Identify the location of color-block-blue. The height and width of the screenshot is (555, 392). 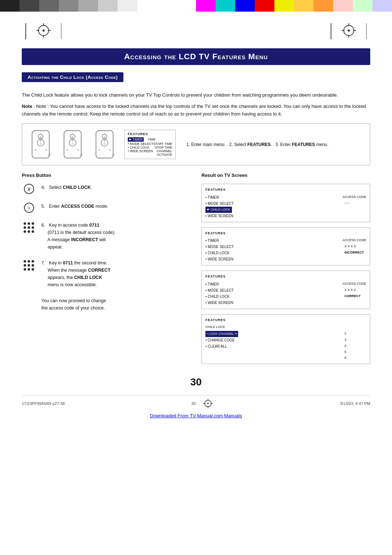
(245, 6).